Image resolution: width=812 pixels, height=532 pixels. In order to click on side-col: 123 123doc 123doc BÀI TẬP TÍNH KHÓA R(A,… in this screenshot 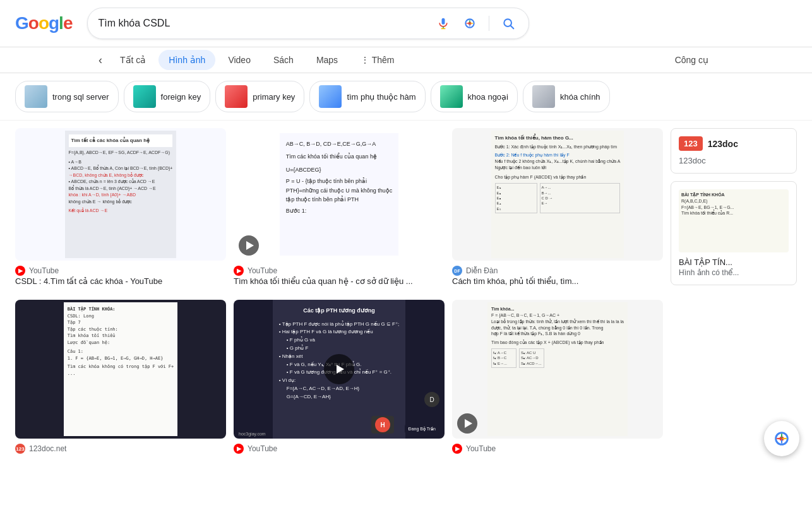, I will do `click(734, 293)`.